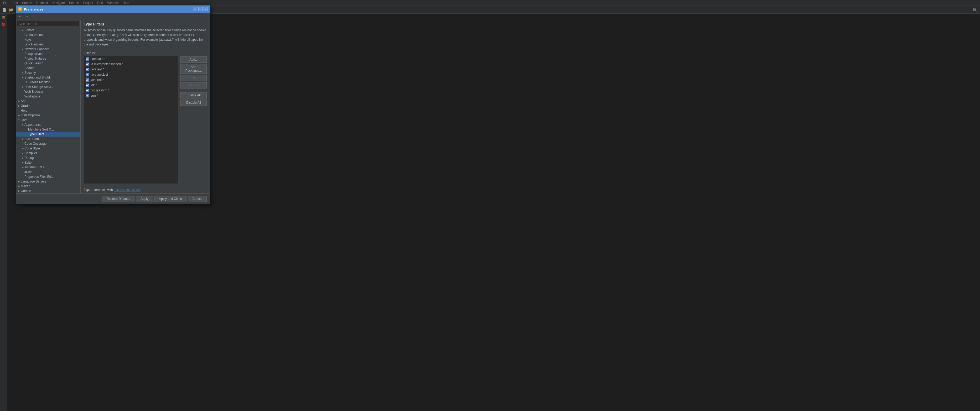 This screenshot has width=980, height=411. What do you see at coordinates (48, 134) in the screenshot?
I see `tree-item-22: Type Filters` at bounding box center [48, 134].